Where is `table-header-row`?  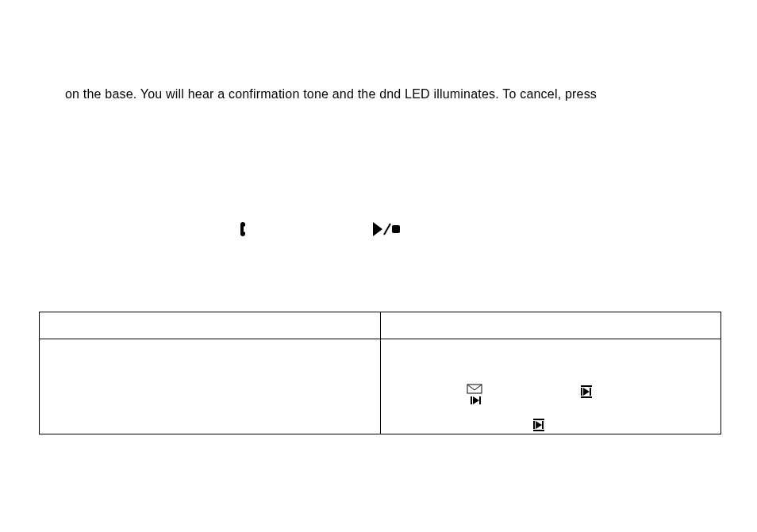 table-header-row is located at coordinates (381, 326).